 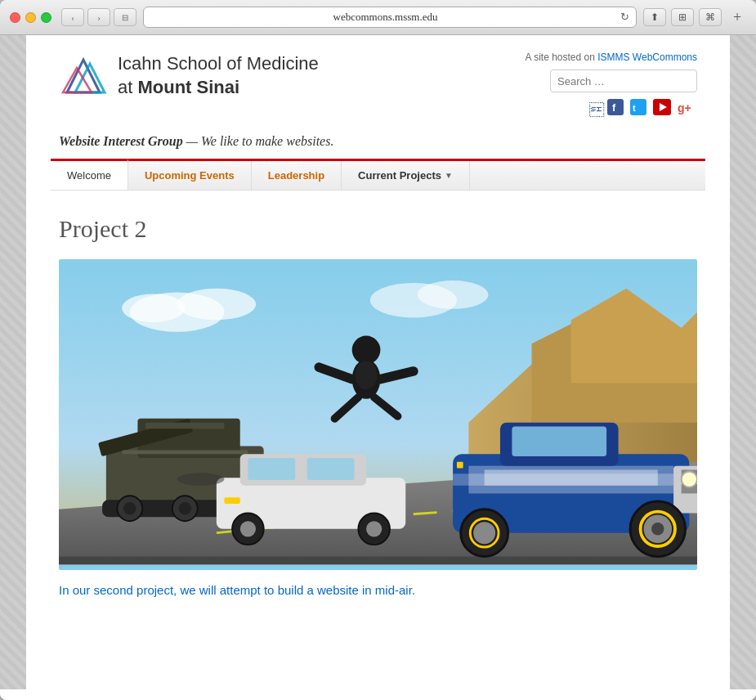 I want to click on nav-label-current-projects: Current Projects, so click(x=400, y=175).